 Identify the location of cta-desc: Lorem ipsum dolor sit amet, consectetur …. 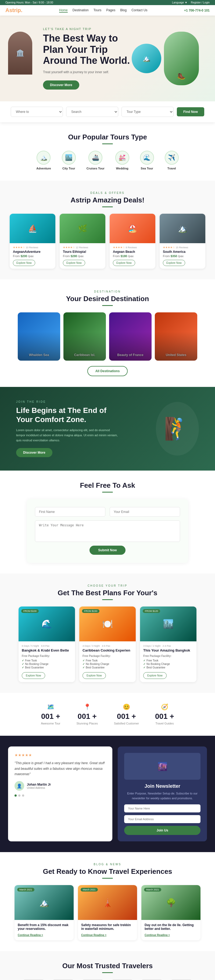
(67, 435).